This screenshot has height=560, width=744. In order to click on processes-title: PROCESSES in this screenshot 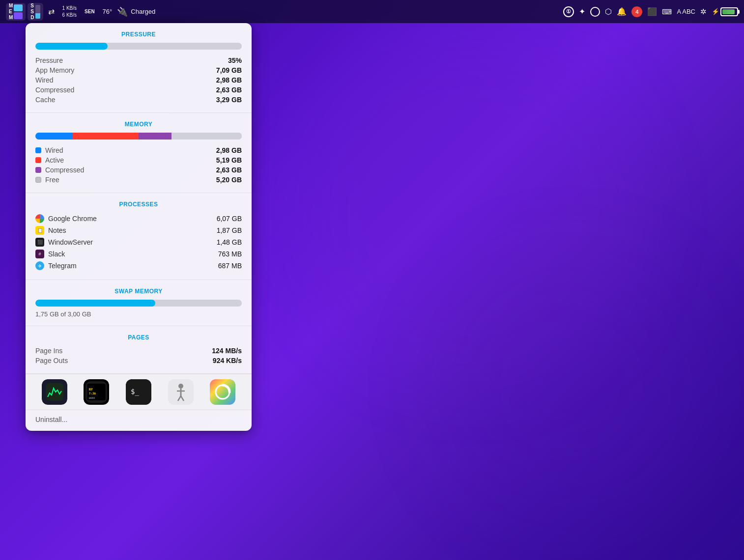, I will do `click(139, 204)`.